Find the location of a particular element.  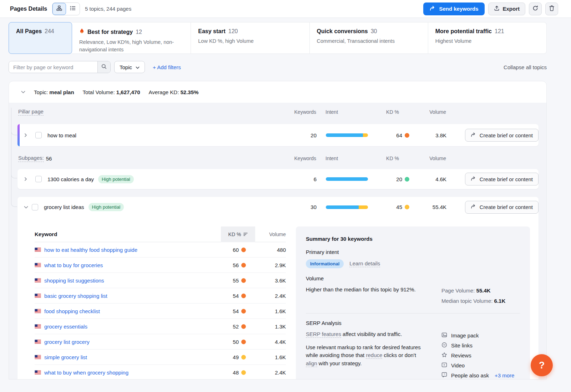

keyword-link: grocery list grocery is located at coordinates (67, 342).